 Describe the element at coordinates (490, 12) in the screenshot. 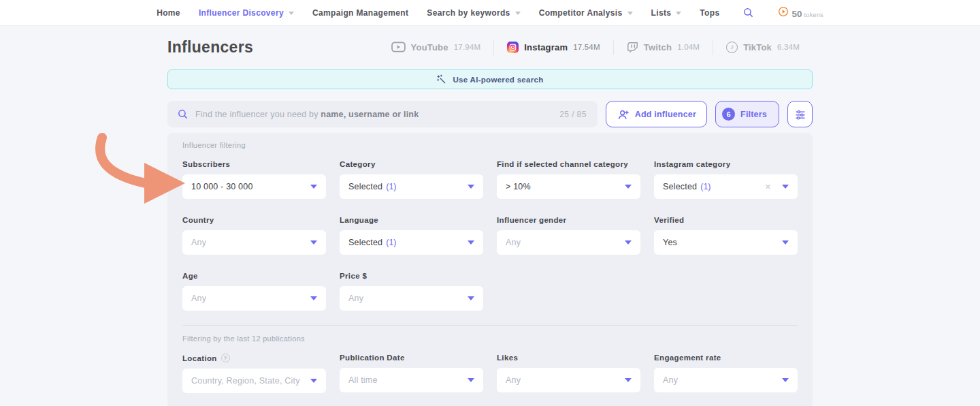

I see `nav-items: HomeInfluencer DiscoveryCampaign Managem…` at that location.